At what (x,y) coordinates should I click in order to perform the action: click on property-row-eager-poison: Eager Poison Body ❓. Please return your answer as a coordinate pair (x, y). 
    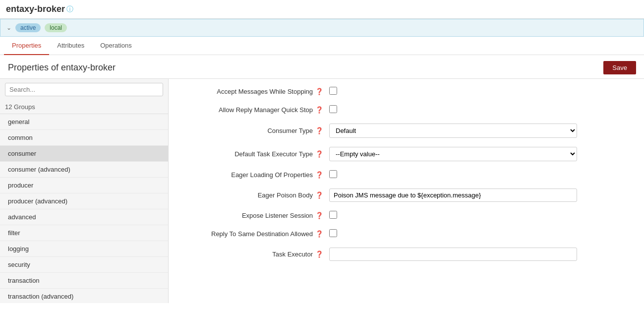
    Looking at the image, I should click on (407, 195).